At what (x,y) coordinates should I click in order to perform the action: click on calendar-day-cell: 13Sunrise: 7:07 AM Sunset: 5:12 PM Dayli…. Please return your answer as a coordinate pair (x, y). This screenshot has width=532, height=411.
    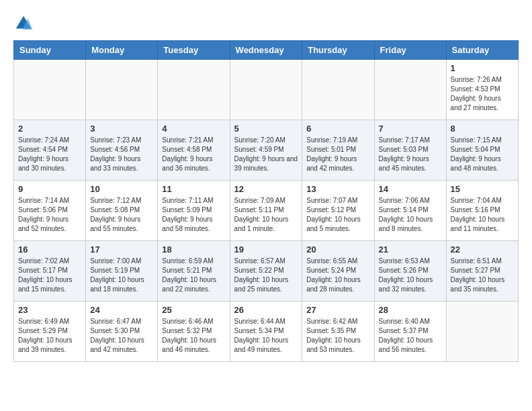
    Looking at the image, I should click on (339, 211).